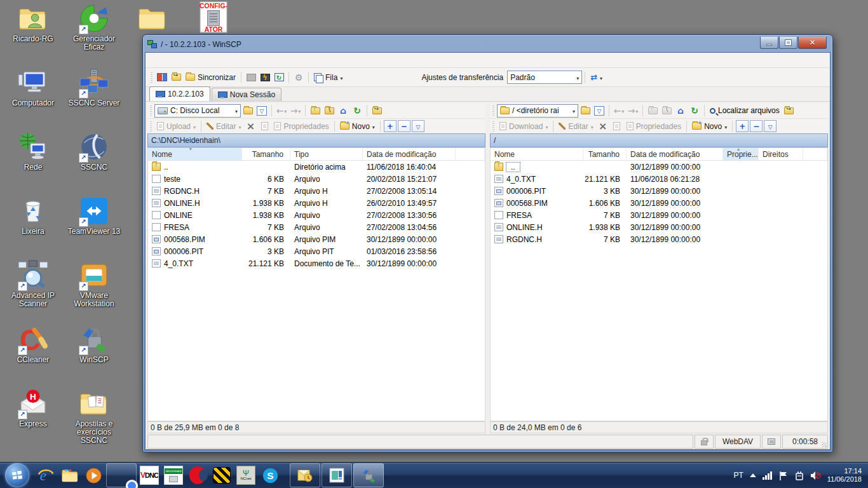 Image resolution: width=868 pixels, height=488 pixels. Describe the element at coordinates (659, 140) in the screenshot. I see `remote-path-bar: /` at that location.